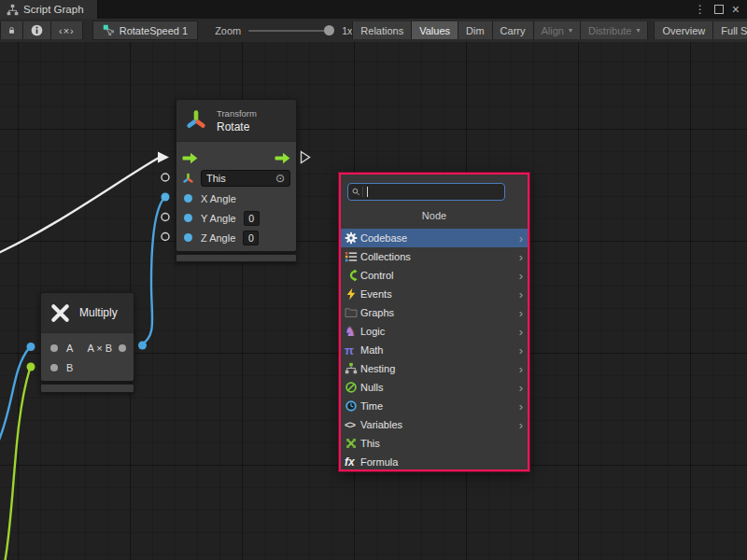 The height and width of the screenshot is (560, 747). What do you see at coordinates (32, 347) in the screenshot?
I see `multiply-a-port-dot` at bounding box center [32, 347].